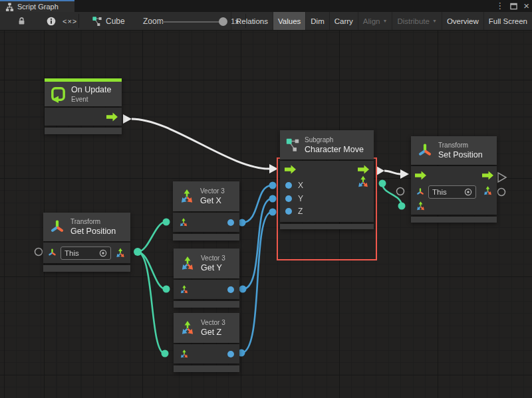  Describe the element at coordinates (301, 211) in the screenshot. I see `port-label-z: Z` at that location.